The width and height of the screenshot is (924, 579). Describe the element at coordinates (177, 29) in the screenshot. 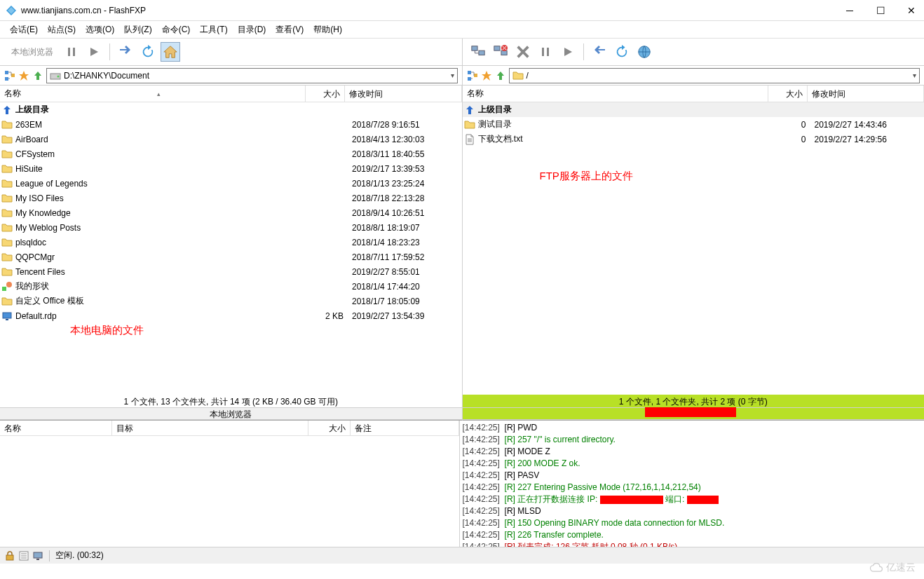

I see `menu-commands: 命令(C)` at that location.